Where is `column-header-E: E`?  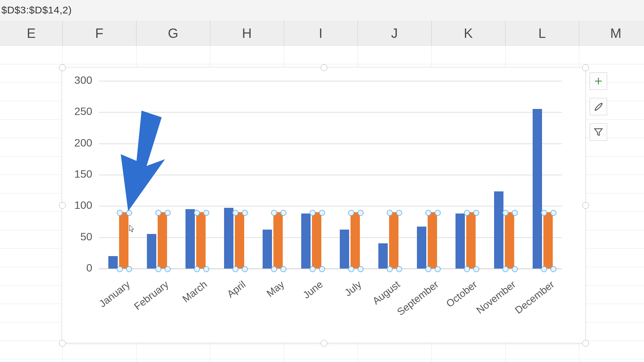 column-header-E: E is located at coordinates (32, 33).